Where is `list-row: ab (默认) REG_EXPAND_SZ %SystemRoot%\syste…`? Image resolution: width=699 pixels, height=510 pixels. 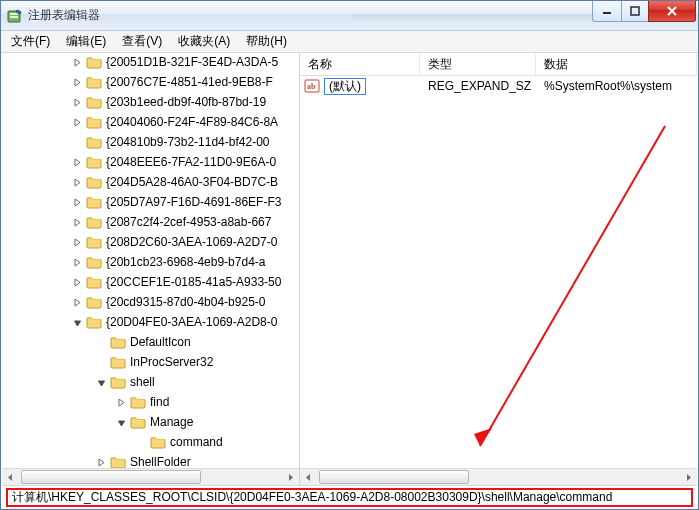
list-row: ab (默认) REG_EXPAND_SZ %SystemRoot%\syste… is located at coordinates (498, 86).